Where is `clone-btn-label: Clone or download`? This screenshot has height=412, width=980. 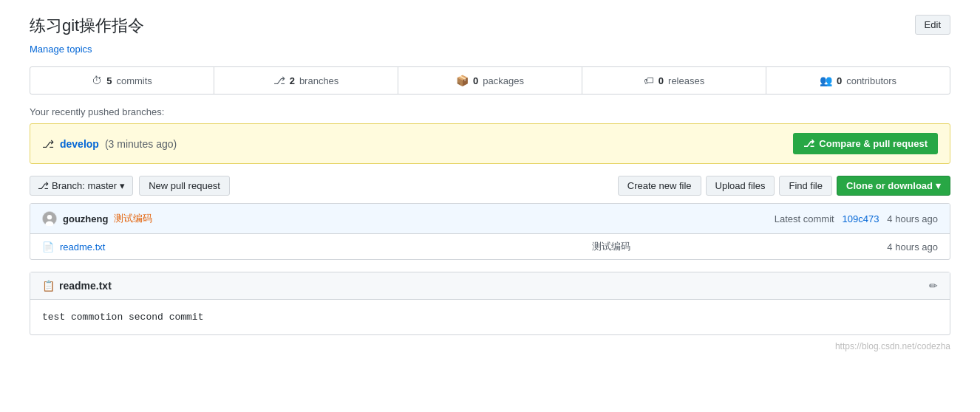
clone-btn-label: Clone or download is located at coordinates (890, 186).